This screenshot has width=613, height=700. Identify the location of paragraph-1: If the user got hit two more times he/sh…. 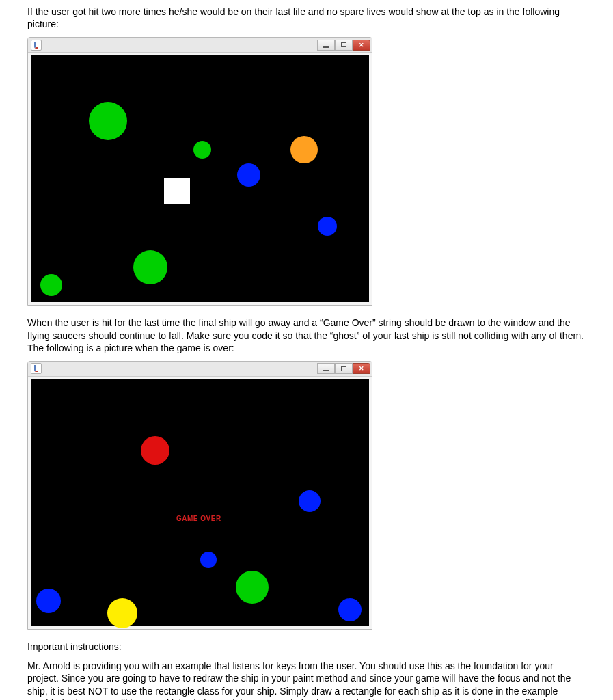
(306, 18).